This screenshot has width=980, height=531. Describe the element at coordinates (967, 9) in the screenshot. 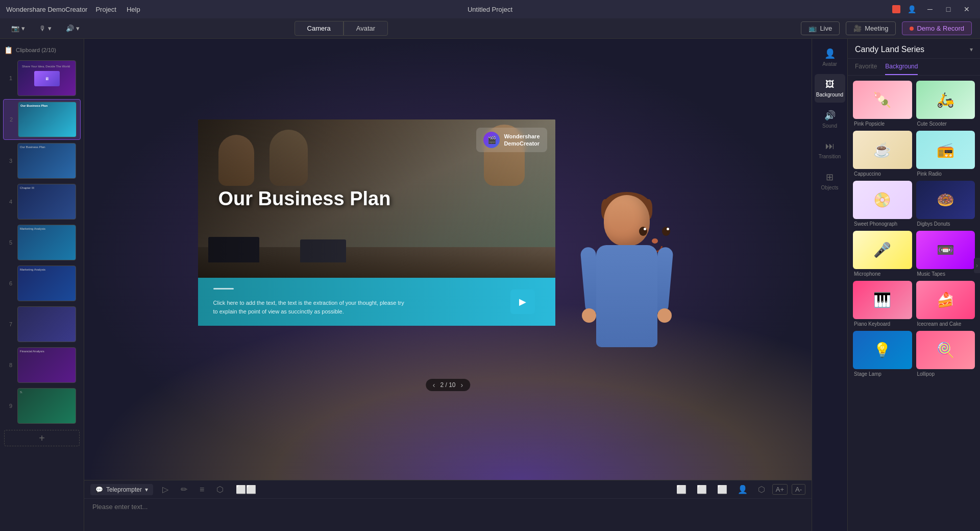

I see `close-button: ✕` at that location.